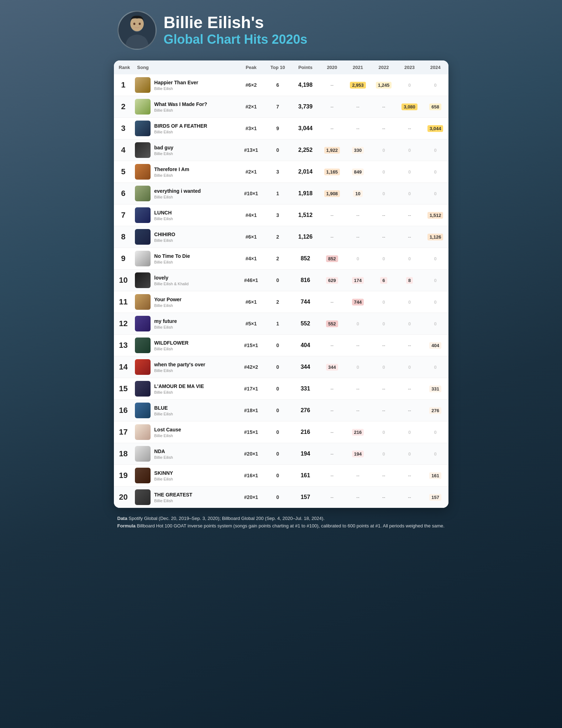 Image resolution: width=562 pixels, height=728 pixels. I want to click on y2021-cell: 0, so click(358, 324).